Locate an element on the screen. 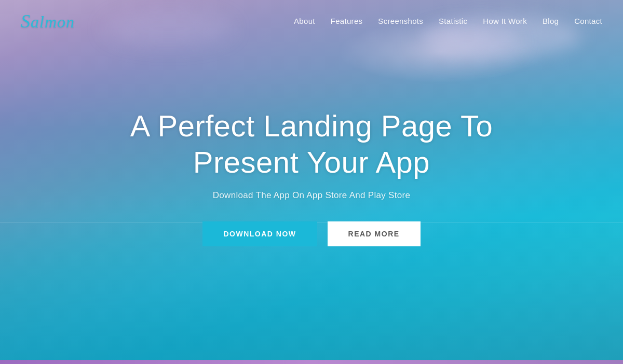  nav-item-statistic: Statistic is located at coordinates (453, 21).